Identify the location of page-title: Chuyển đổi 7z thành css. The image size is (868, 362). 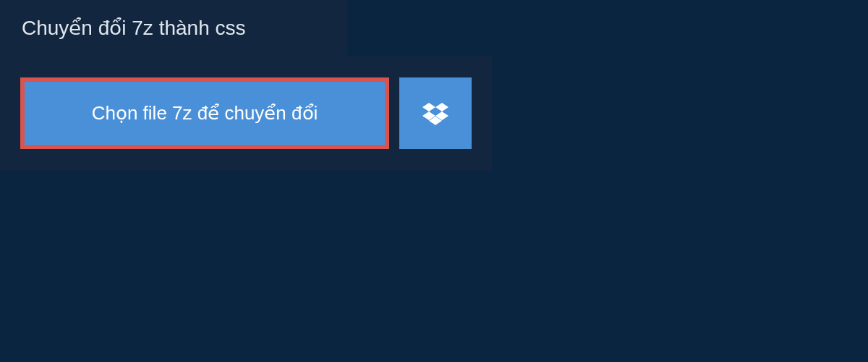
(174, 28).